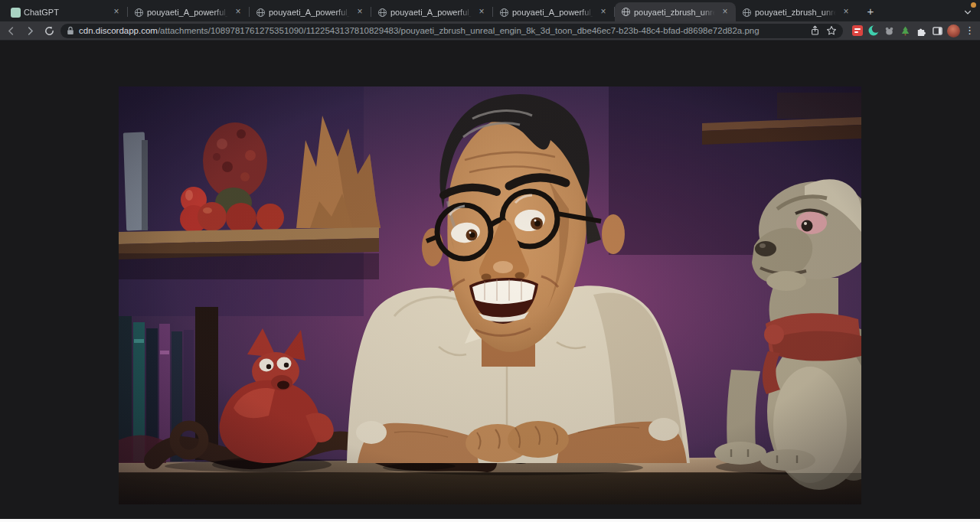 Image resolution: width=980 pixels, height=522 pixels. Describe the element at coordinates (969, 31) in the screenshot. I see `menu-dots-icon: ⋮` at that location.